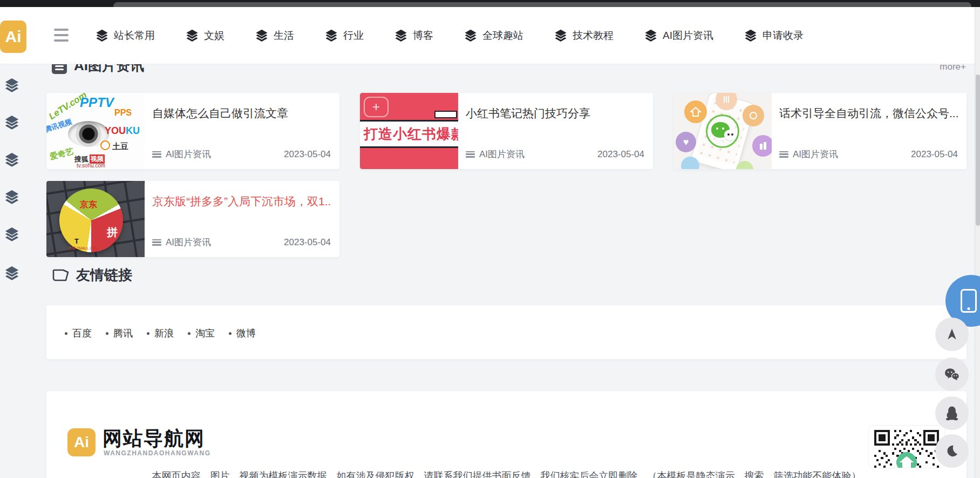  What do you see at coordinates (205, 36) in the screenshot?
I see `nav-item-wenyu: 文娱` at bounding box center [205, 36].